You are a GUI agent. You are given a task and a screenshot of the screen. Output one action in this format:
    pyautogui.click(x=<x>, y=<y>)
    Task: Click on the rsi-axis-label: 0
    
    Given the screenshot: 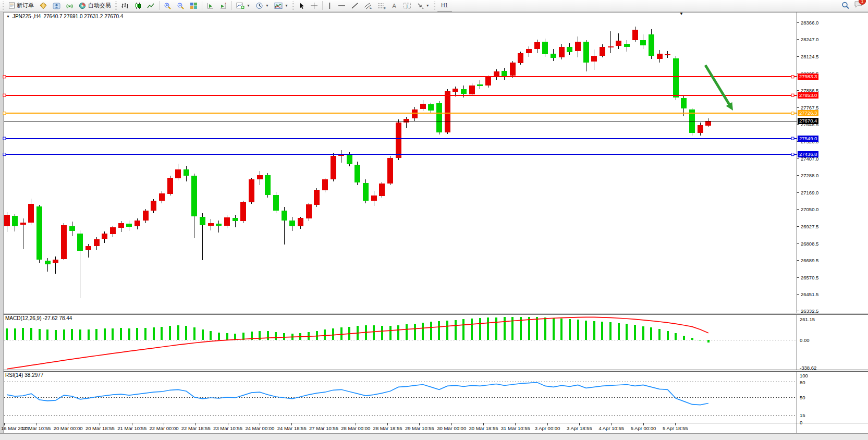 What is the action you would take?
    pyautogui.click(x=801, y=422)
    